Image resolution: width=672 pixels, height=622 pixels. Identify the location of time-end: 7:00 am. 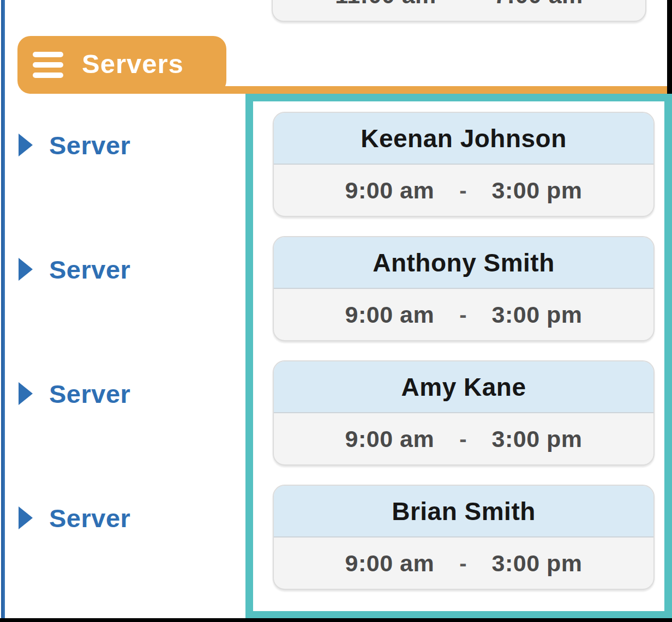
(538, 4).